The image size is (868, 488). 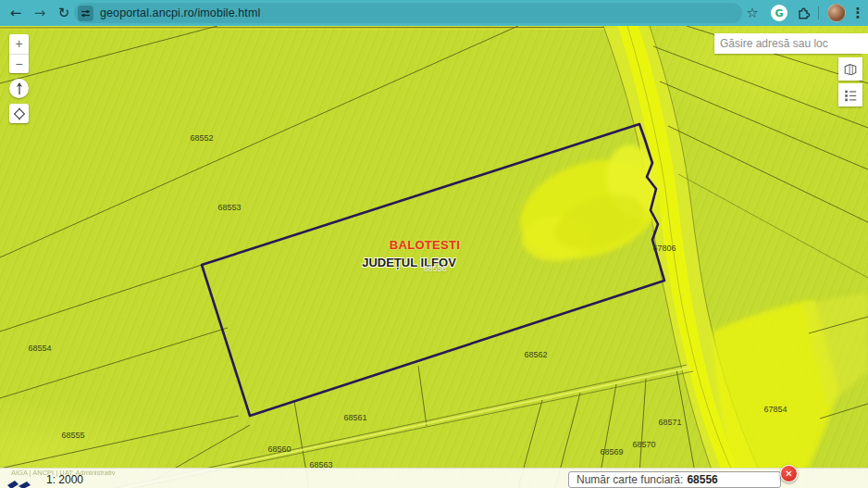 I want to click on forest-patch, so click(x=590, y=208).